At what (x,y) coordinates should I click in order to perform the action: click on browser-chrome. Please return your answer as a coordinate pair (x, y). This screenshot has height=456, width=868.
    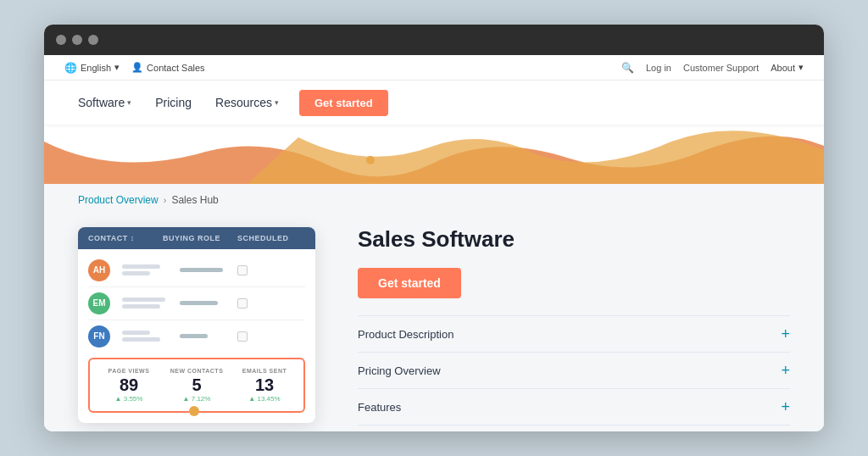
    Looking at the image, I should click on (434, 40).